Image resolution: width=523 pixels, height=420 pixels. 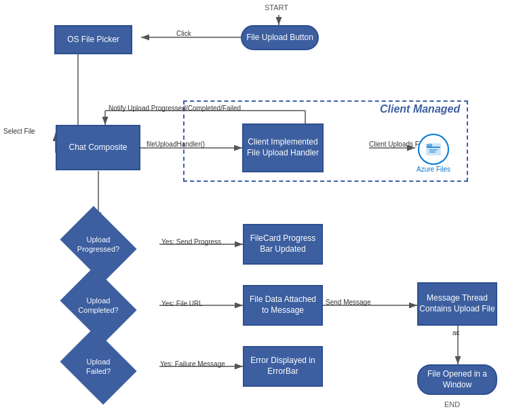 What do you see at coordinates (457, 304) in the screenshot?
I see `message-thread: Message Thread Contains Upload File` at bounding box center [457, 304].